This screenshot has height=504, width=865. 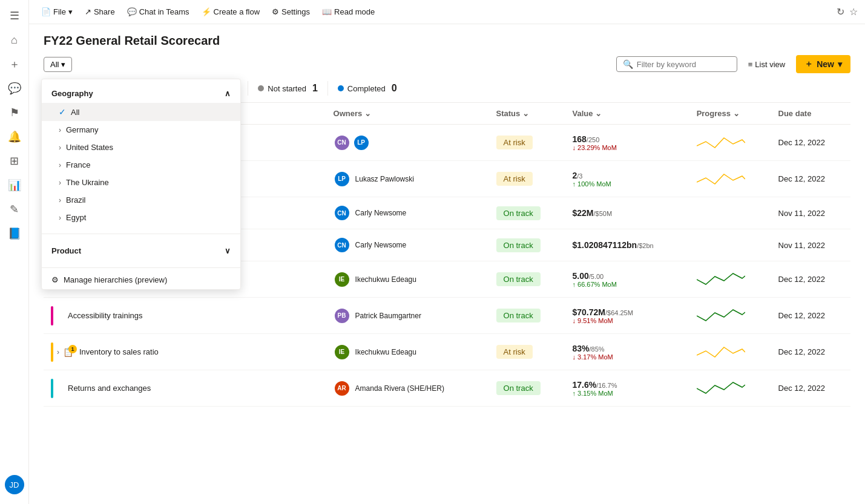 What do you see at coordinates (141, 184) in the screenshot?
I see `geography-dropdown: Geography ∧ ✓ All › Germany › United Sta…` at bounding box center [141, 184].